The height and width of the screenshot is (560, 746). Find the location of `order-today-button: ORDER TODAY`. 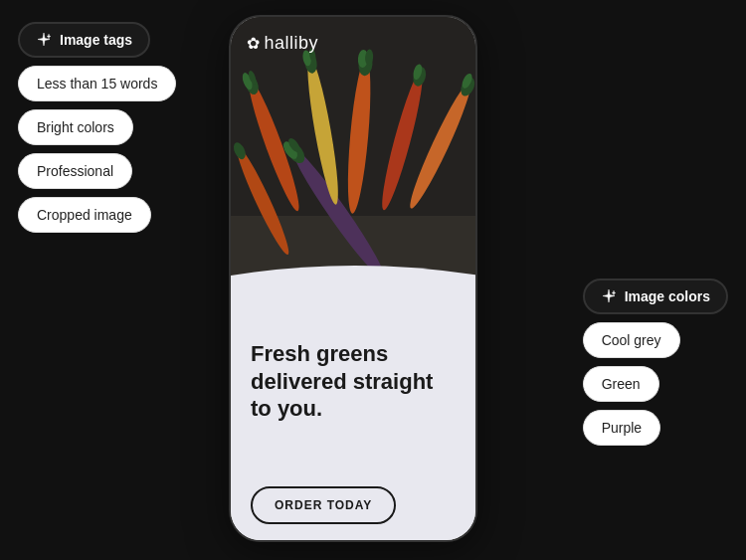

order-today-button: ORDER TODAY is located at coordinates (323, 505).